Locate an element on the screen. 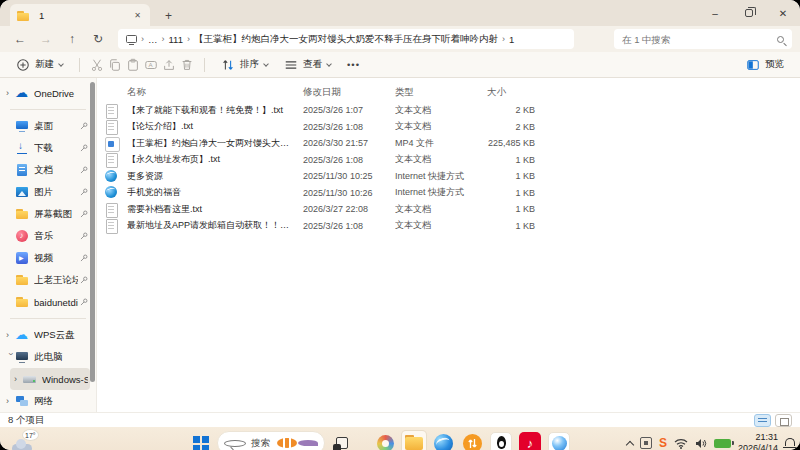  sidebar-item-label: 下载 is located at coordinates (56, 148).